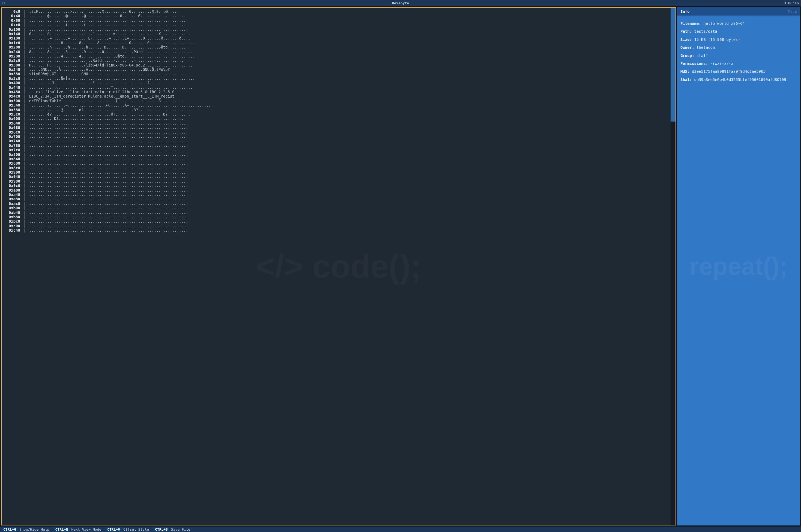 The height and width of the screenshot is (532, 801). I want to click on ascii-row: | ..............8.......8.......8.......…, so click(346, 43).